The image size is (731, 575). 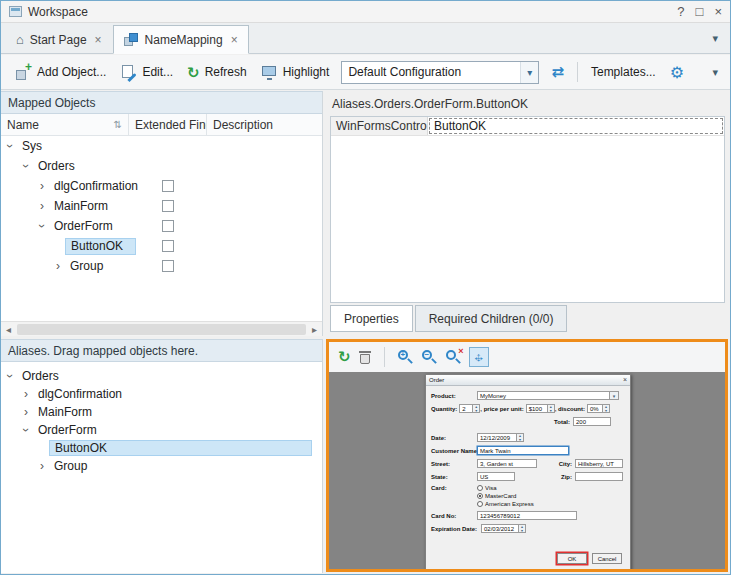 I want to click on highlight-label: Highlight, so click(x=306, y=72).